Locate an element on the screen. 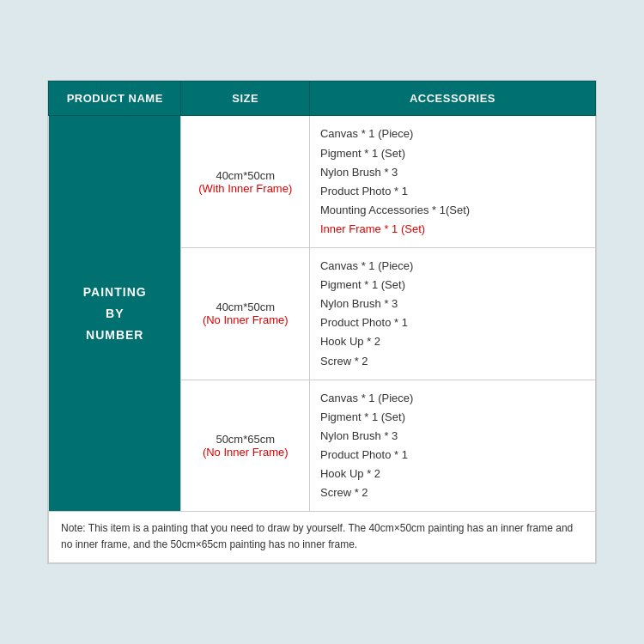 This screenshot has height=644, width=644. note-text: Note: This item is a painting that you n… is located at coordinates (323, 538).